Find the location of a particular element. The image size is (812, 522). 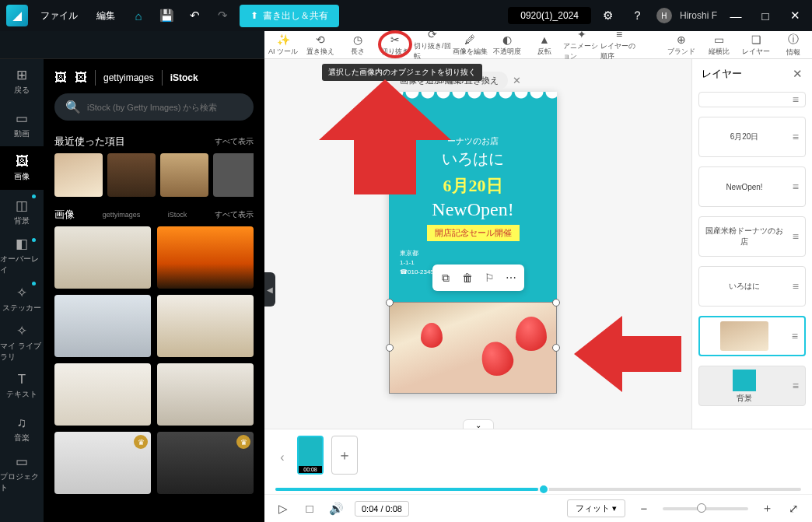

maximize-icon: □ is located at coordinates (765, 16).